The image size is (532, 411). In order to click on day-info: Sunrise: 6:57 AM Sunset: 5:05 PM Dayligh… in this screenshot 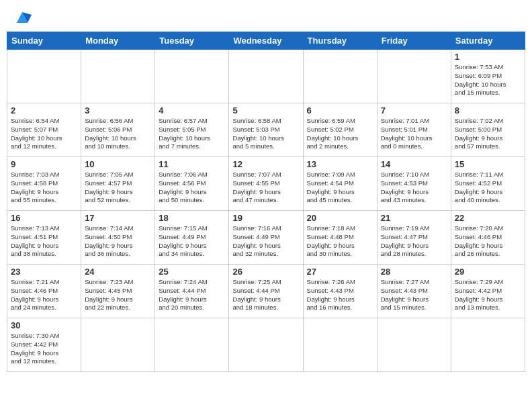, I will do `click(192, 134)`.